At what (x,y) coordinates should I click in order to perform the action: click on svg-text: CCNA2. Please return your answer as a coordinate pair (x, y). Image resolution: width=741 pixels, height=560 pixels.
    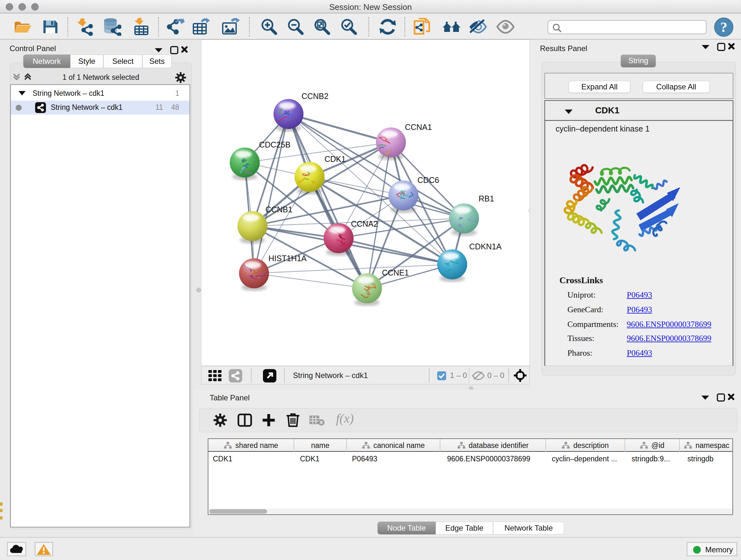
    Looking at the image, I should click on (364, 224).